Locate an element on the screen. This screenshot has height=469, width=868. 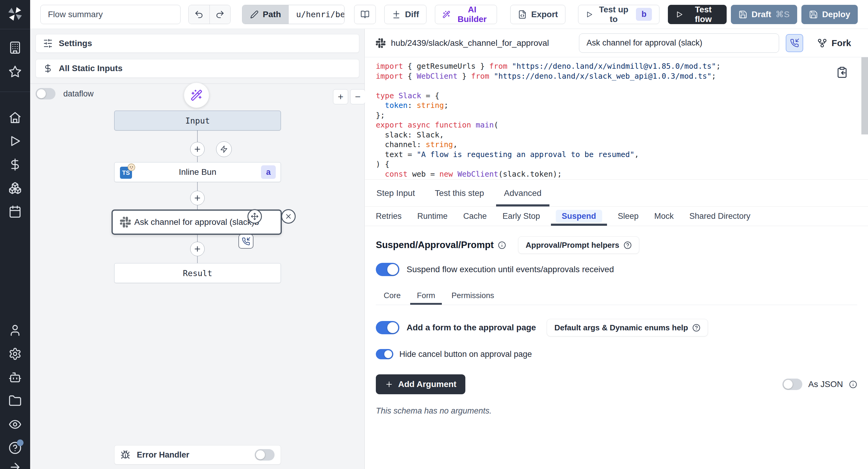
workspace-icon is located at coordinates (15, 48).